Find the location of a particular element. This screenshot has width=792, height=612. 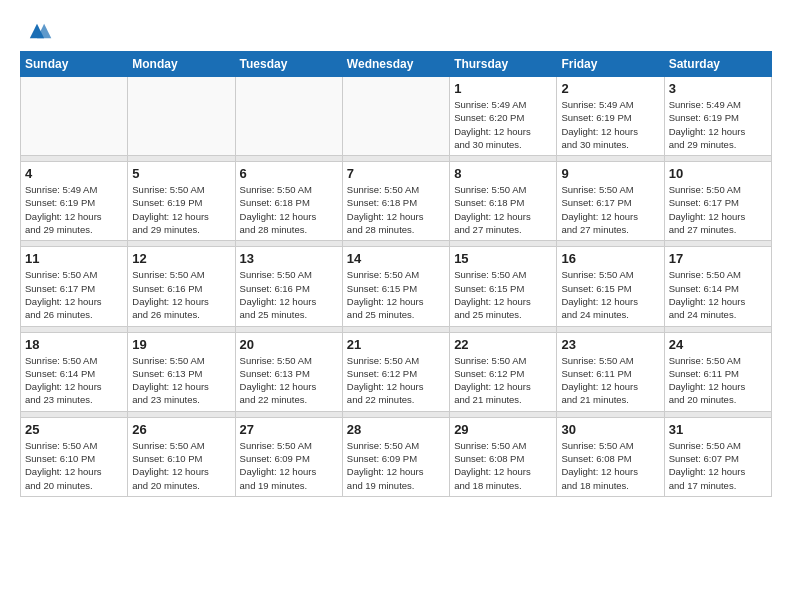

day-number: 31 is located at coordinates (718, 430).